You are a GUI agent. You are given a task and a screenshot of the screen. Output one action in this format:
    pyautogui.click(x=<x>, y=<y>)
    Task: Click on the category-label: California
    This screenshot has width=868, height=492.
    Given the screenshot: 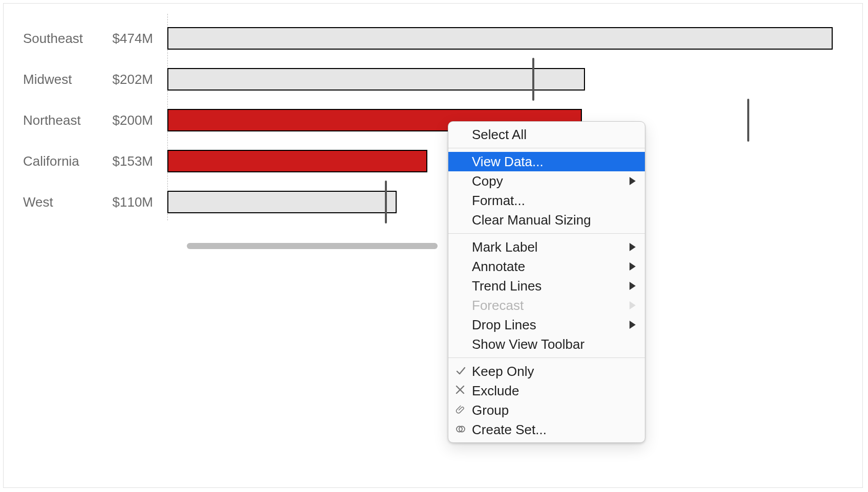 What is the action you would take?
    pyautogui.click(x=65, y=162)
    